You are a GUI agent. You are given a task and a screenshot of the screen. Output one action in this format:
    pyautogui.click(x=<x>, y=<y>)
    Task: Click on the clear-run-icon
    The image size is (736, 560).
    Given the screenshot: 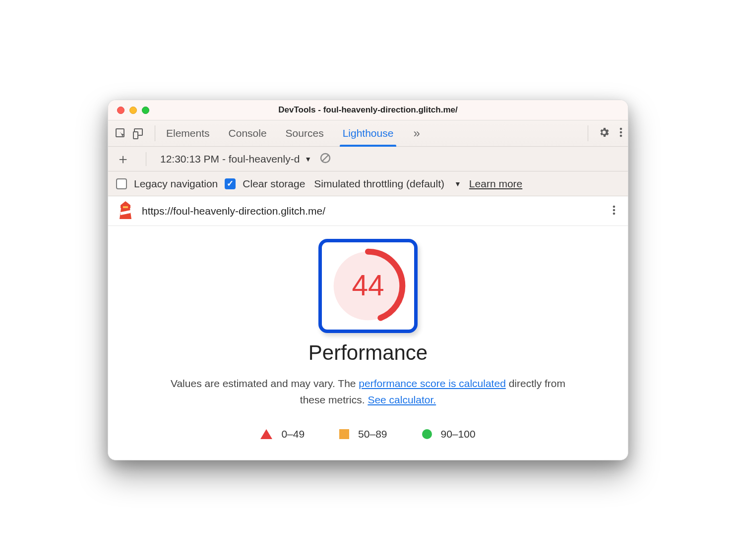 What is the action you would take?
    pyautogui.click(x=325, y=159)
    